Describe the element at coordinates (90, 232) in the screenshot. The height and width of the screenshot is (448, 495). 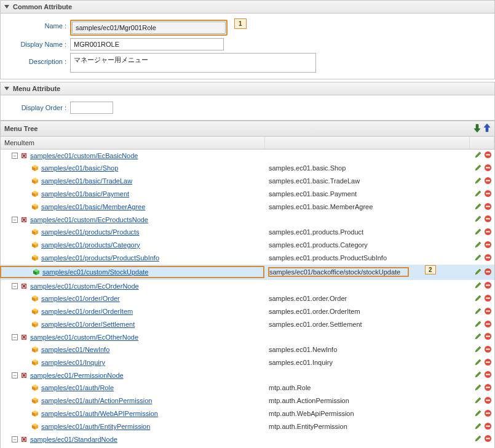
I see `tree-item-link: samples/ec01/products/Products` at that location.